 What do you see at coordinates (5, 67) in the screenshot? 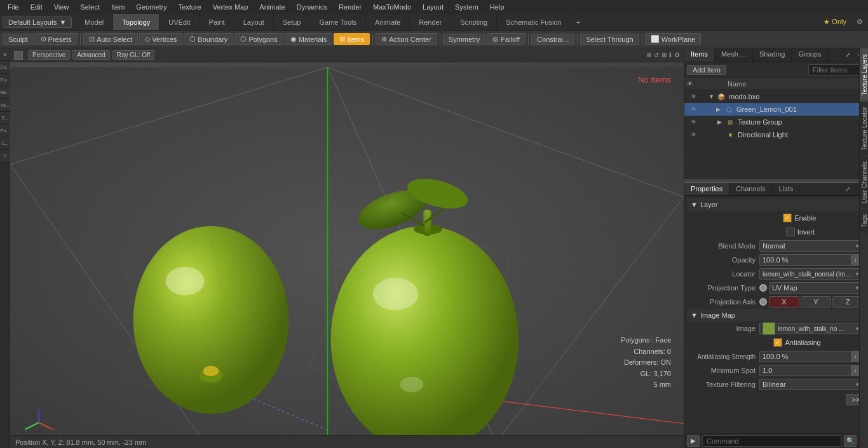
I see `left-tab-2: De...` at bounding box center [5, 67].